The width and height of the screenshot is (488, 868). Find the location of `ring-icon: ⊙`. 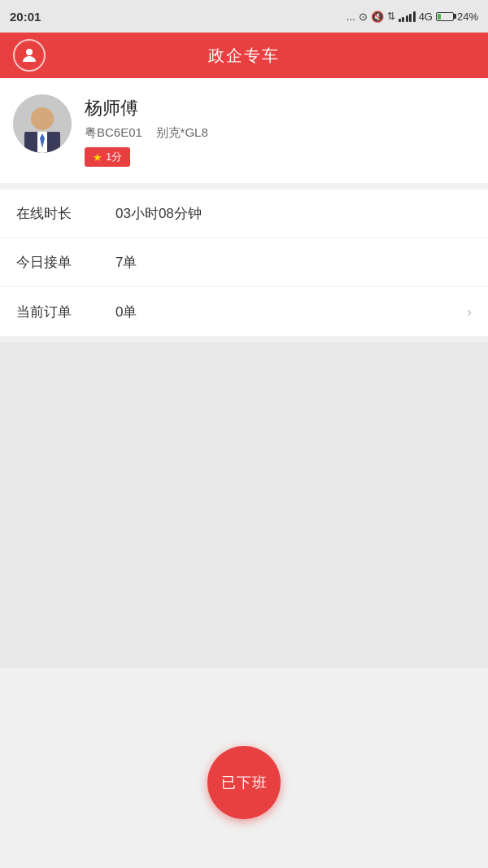

ring-icon: ⊙ is located at coordinates (363, 16).